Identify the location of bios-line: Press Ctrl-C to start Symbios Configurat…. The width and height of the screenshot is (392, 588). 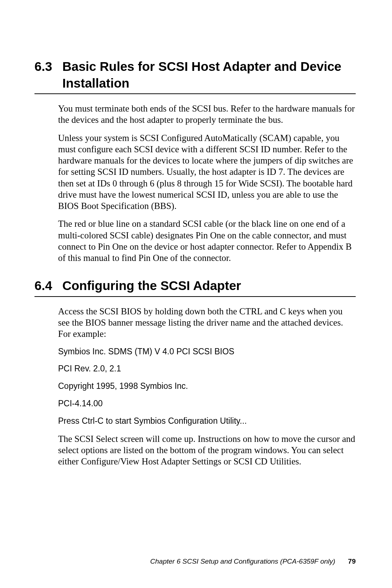
(207, 421).